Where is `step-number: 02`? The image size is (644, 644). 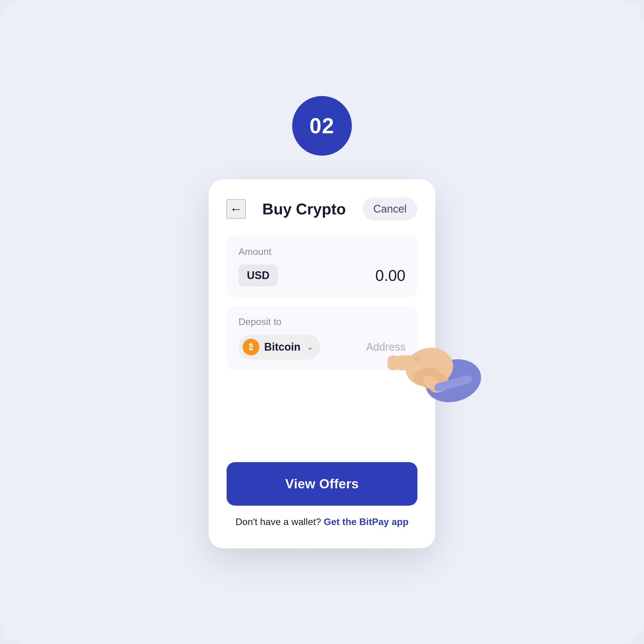 step-number: 02 is located at coordinates (322, 126).